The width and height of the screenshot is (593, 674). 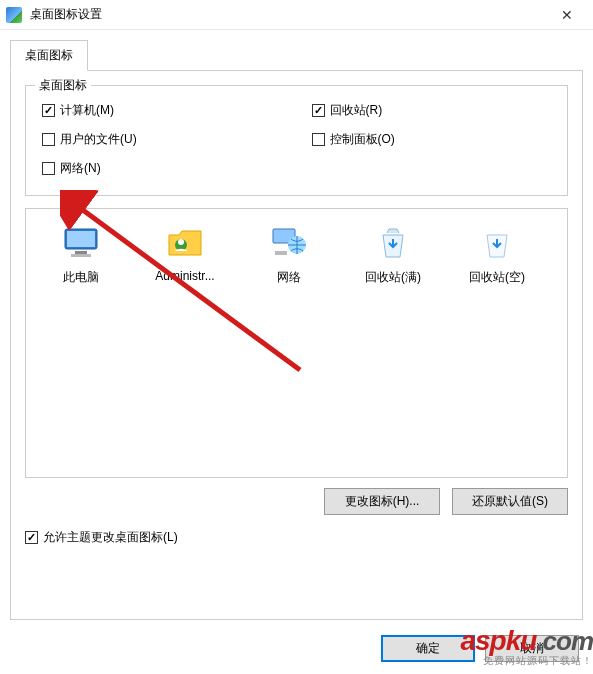 What do you see at coordinates (87, 110) in the screenshot?
I see `checkbox-label: 计算机(M)` at bounding box center [87, 110].